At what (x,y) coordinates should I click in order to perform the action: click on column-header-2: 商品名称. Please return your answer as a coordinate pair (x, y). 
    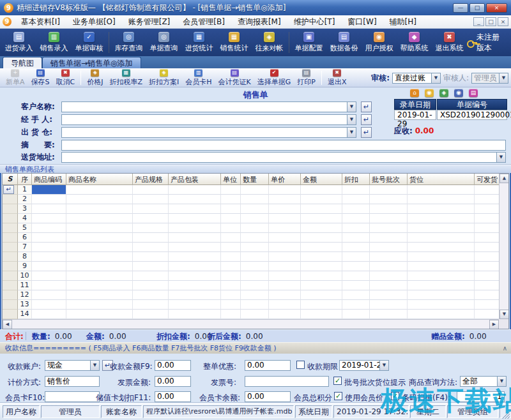
    Looking at the image, I should click on (100, 179).